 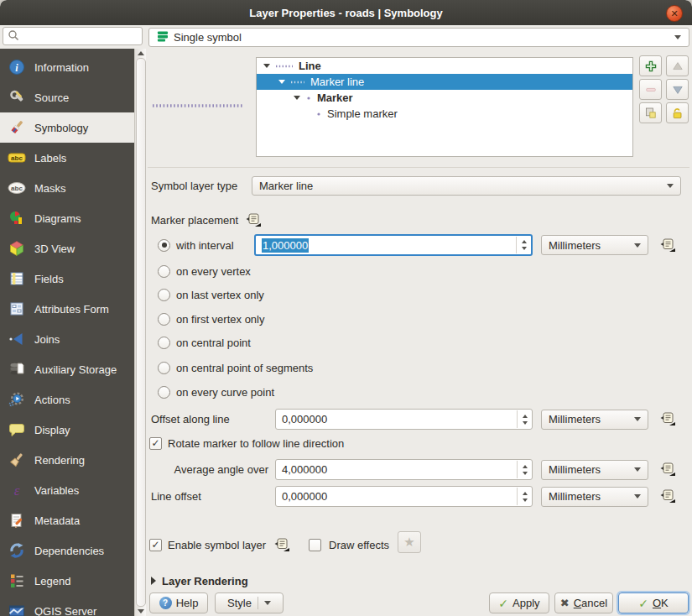 What do you see at coordinates (140, 332) in the screenshot?
I see `sidebar-scrollbar` at bounding box center [140, 332].